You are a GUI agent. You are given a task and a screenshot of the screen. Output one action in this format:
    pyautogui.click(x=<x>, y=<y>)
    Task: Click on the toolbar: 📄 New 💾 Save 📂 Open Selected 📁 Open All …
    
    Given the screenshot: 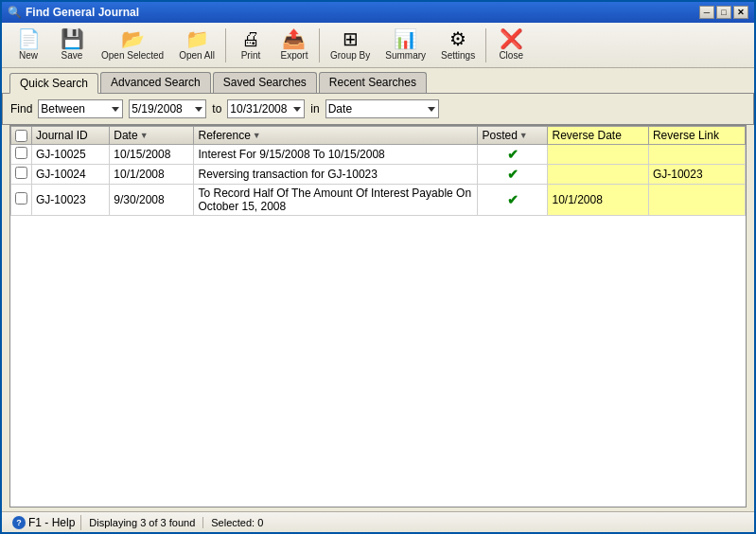 What is the action you would take?
    pyautogui.click(x=378, y=45)
    